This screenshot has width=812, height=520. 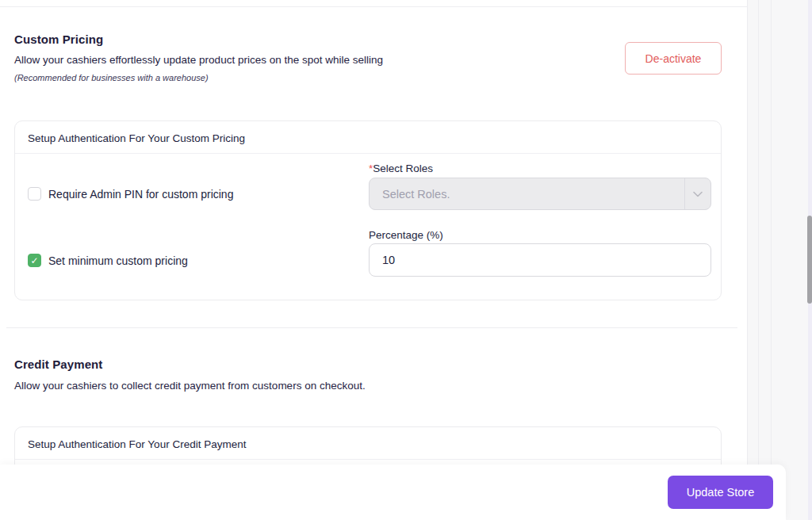 What do you see at coordinates (35, 260) in the screenshot?
I see `min-pricing-checkbox: ✓` at bounding box center [35, 260].